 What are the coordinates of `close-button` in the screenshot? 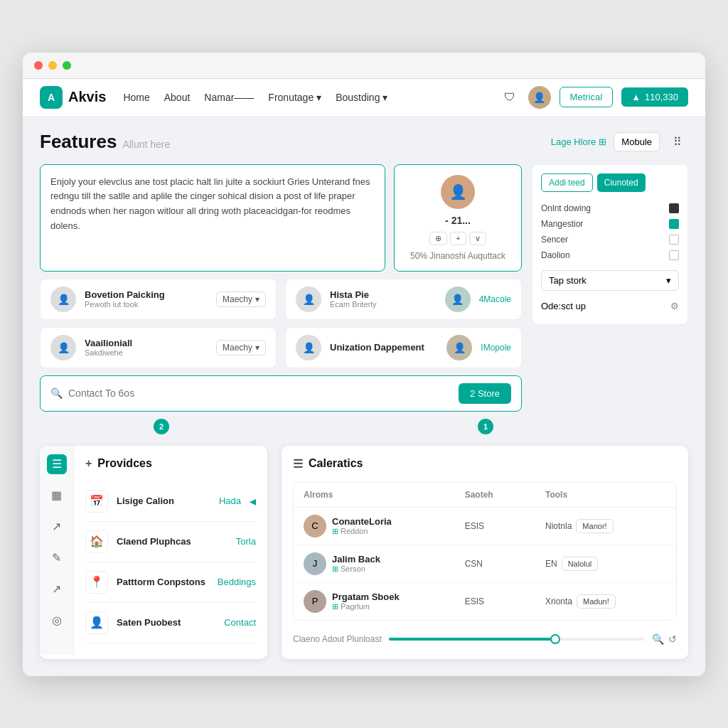 It's located at (38, 65).